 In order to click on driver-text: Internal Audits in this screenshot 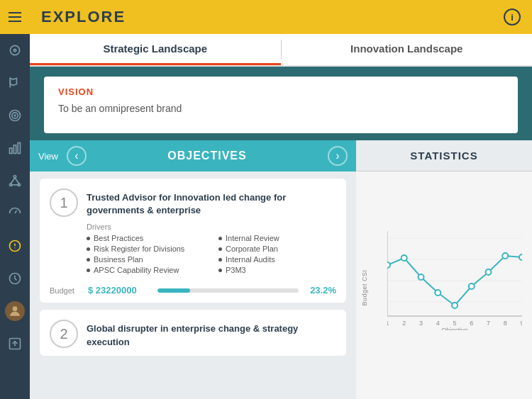, I will do `click(250, 259)`.